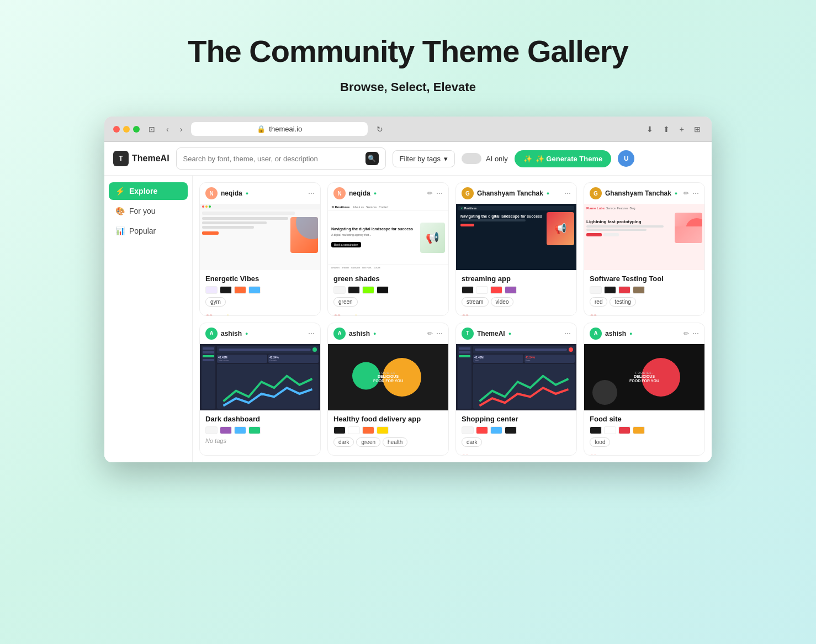 This screenshot has height=644, width=816. Describe the element at coordinates (148, 231) in the screenshot. I see `sidebar-item-popular: 📊 Popular` at that location.